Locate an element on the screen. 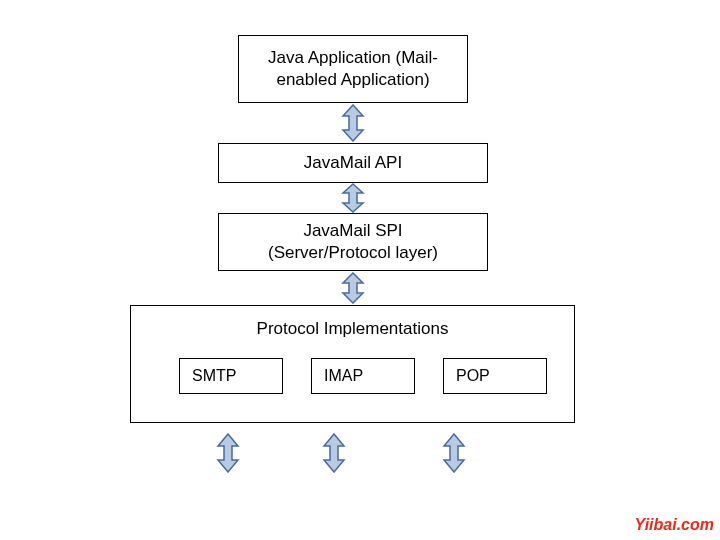  protocol-imap: IMAP is located at coordinates (363, 376).